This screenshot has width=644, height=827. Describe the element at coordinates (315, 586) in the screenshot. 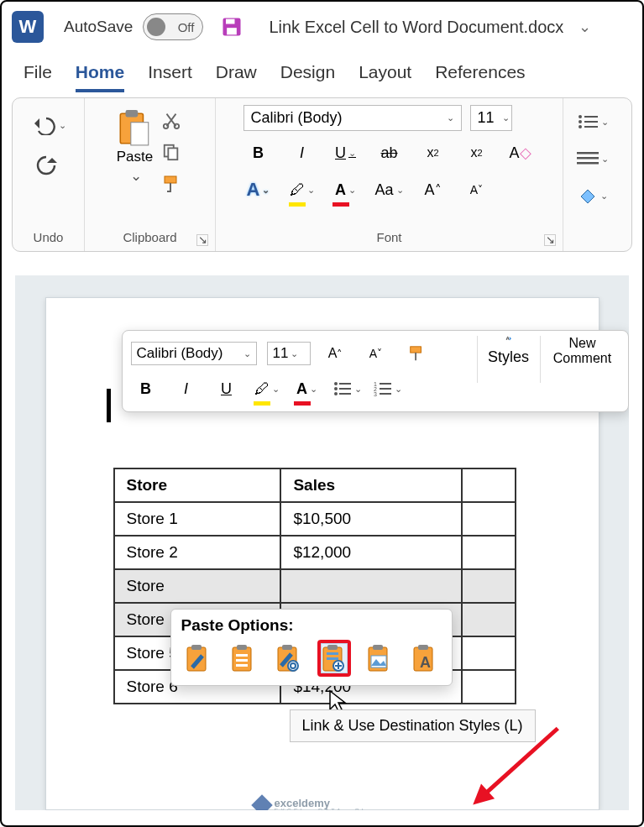

I see `table-row: Store` at that location.